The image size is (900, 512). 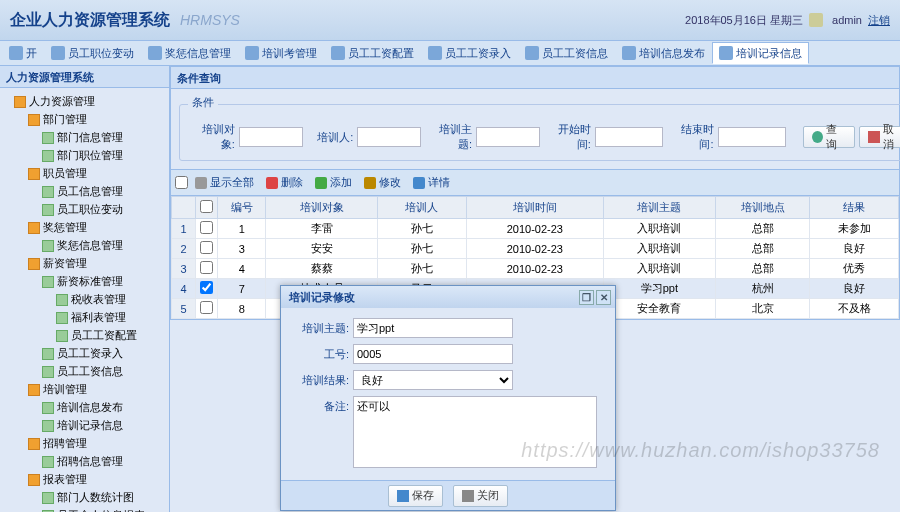 What do you see at coordinates (98, 173) in the screenshot?
I see `tree-node: 职员管理` at bounding box center [98, 173].